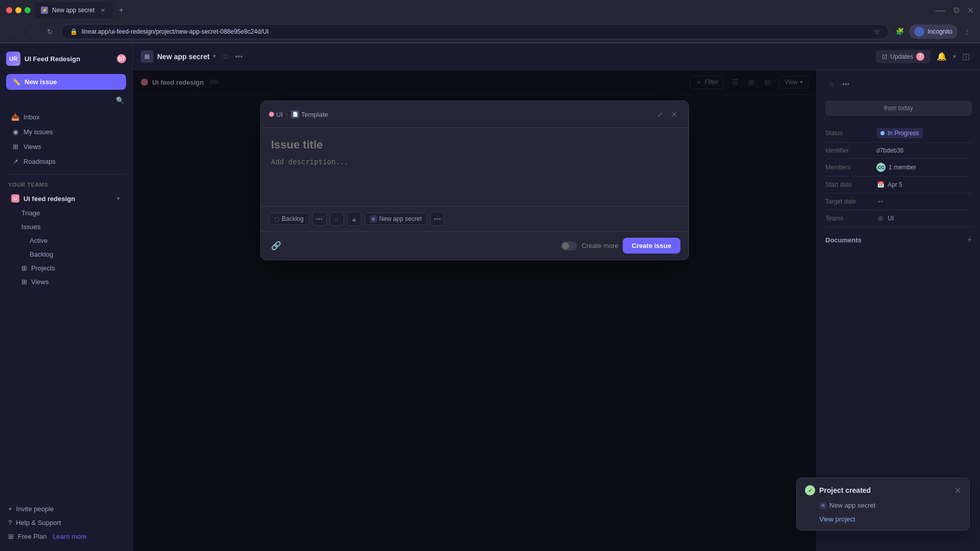 Image resolution: width=980 pixels, height=551 pixels. I want to click on toast-close-button: ✕, so click(958, 491).